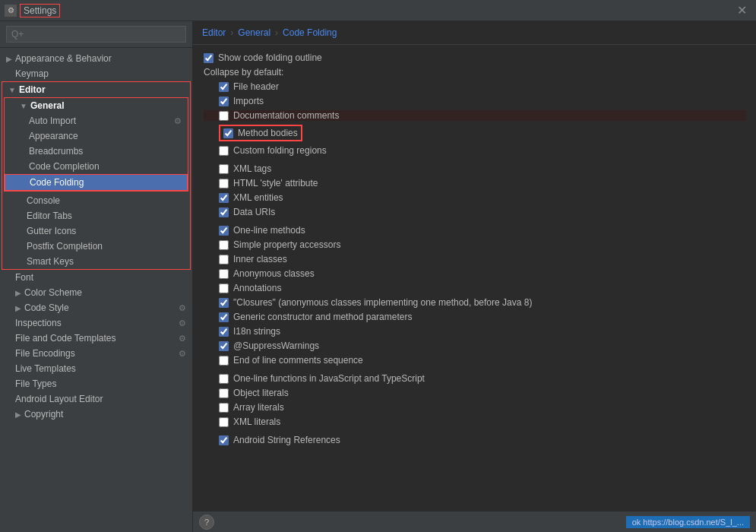  Describe the element at coordinates (280, 150) in the screenshot. I see `checkbox-label: Custom folding regions` at that location.